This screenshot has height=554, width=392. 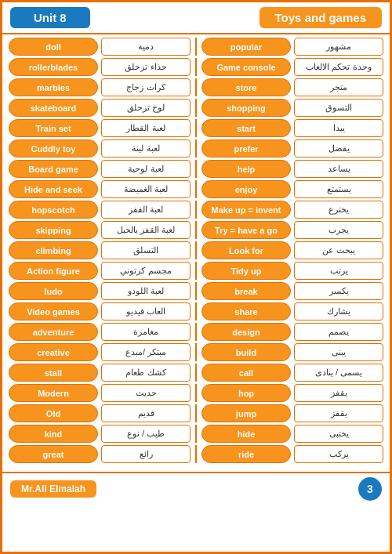 What do you see at coordinates (339, 230) in the screenshot?
I see `right-ar-cell: يجرب` at bounding box center [339, 230].